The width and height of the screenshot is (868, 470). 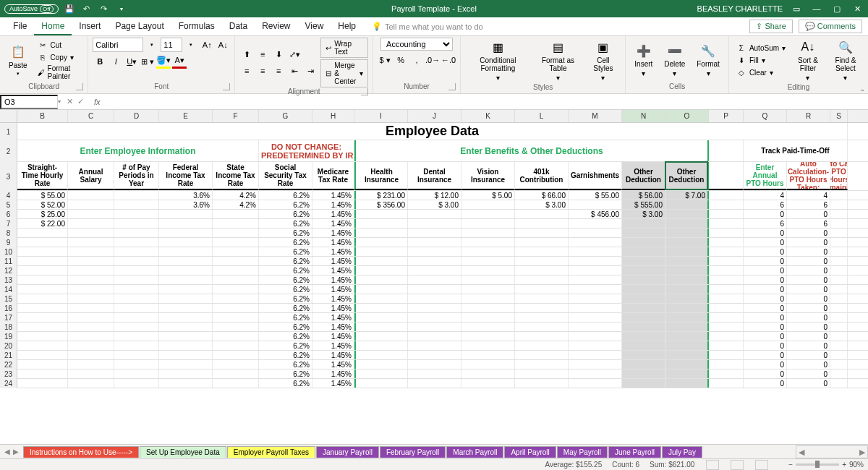 I want to click on cell-J4: $ 12.00, so click(x=435, y=195).